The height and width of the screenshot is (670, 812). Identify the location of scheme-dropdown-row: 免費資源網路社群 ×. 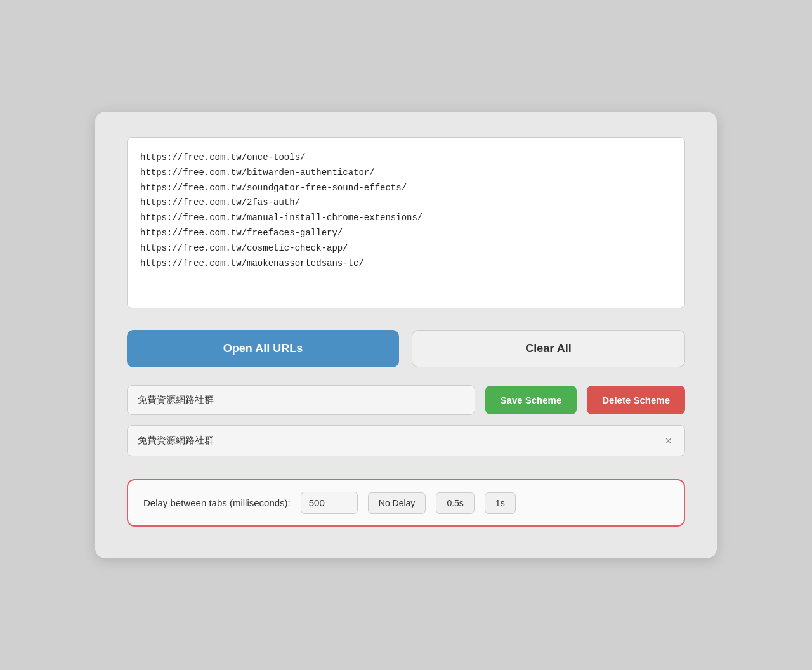
(406, 440).